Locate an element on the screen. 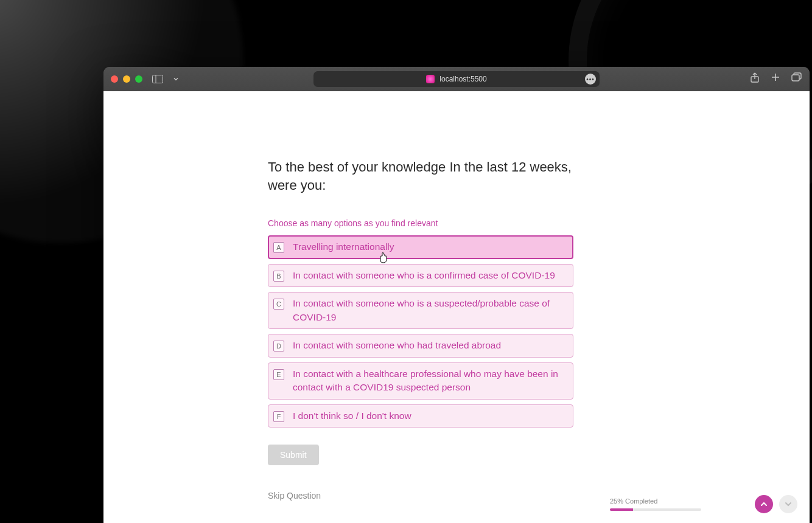 Image resolution: width=812 pixels, height=523 pixels. option-key: A is located at coordinates (279, 248).